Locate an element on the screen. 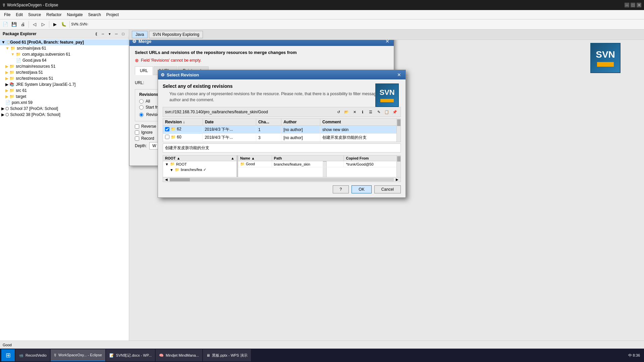 This screenshot has height=362, width=644. url-info-button: ℹ is located at coordinates (363, 112).